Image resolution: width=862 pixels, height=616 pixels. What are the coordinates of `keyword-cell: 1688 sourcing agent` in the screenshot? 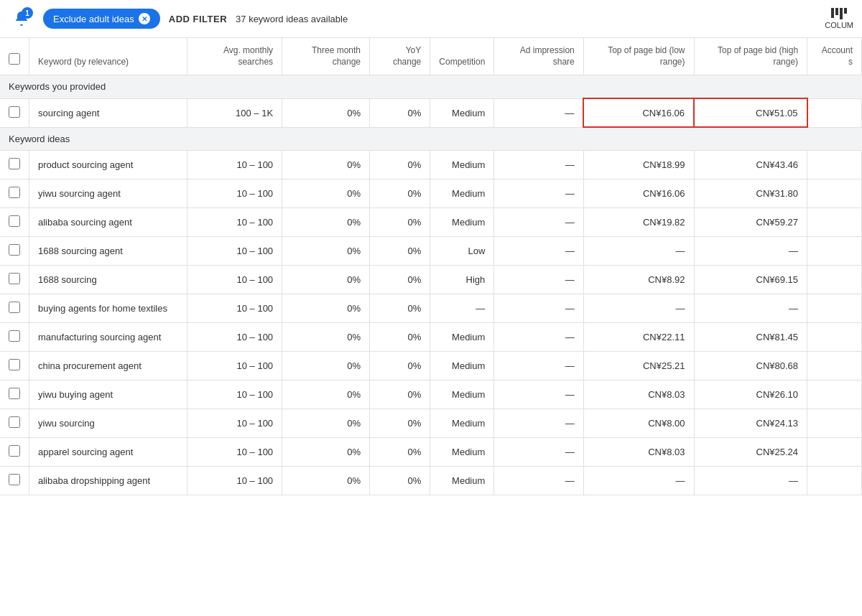 It's located at (108, 251).